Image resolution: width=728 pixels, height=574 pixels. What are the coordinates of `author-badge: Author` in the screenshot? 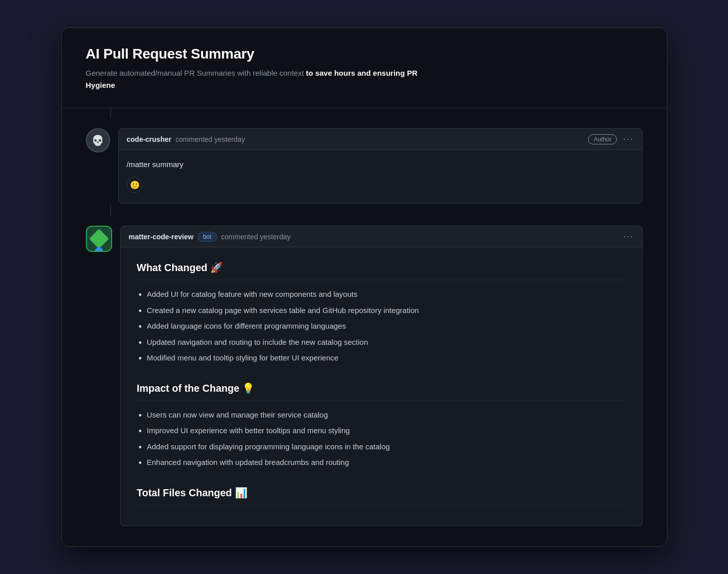 It's located at (602, 139).